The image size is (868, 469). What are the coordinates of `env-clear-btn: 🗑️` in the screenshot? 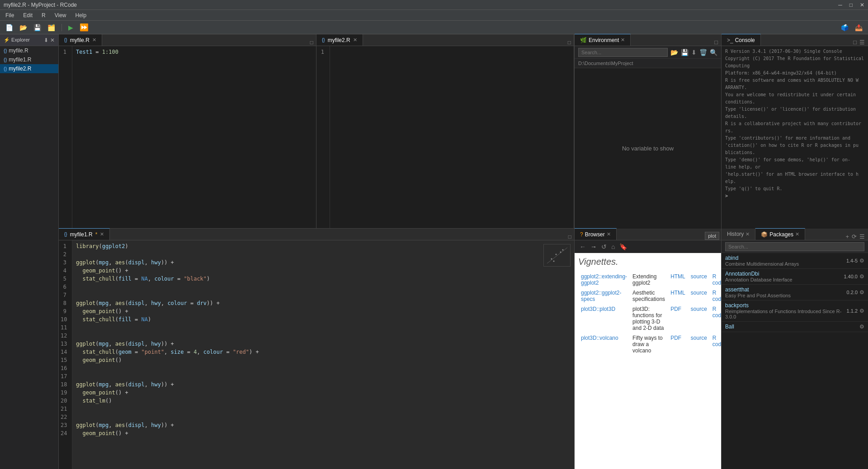 It's located at (703, 52).